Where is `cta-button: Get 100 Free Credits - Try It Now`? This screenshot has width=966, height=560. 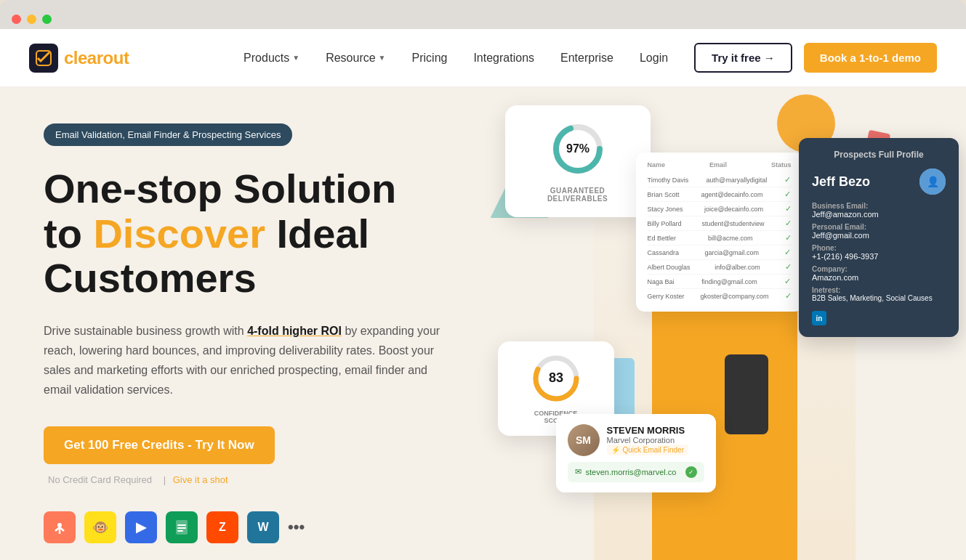
cta-button: Get 100 Free Credits - Try It Now is located at coordinates (159, 445).